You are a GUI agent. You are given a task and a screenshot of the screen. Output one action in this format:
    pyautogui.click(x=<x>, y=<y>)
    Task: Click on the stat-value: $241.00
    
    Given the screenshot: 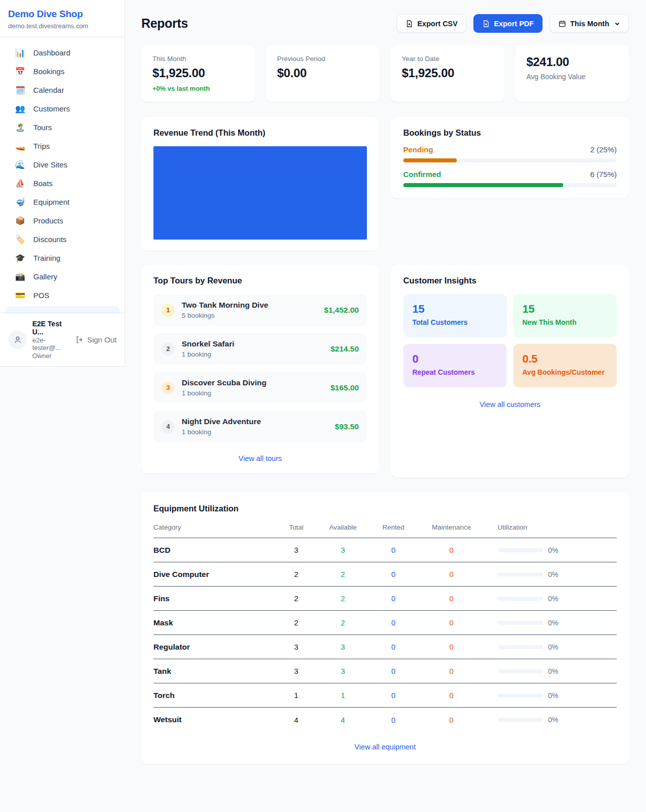 What is the action you would take?
    pyautogui.click(x=572, y=62)
    